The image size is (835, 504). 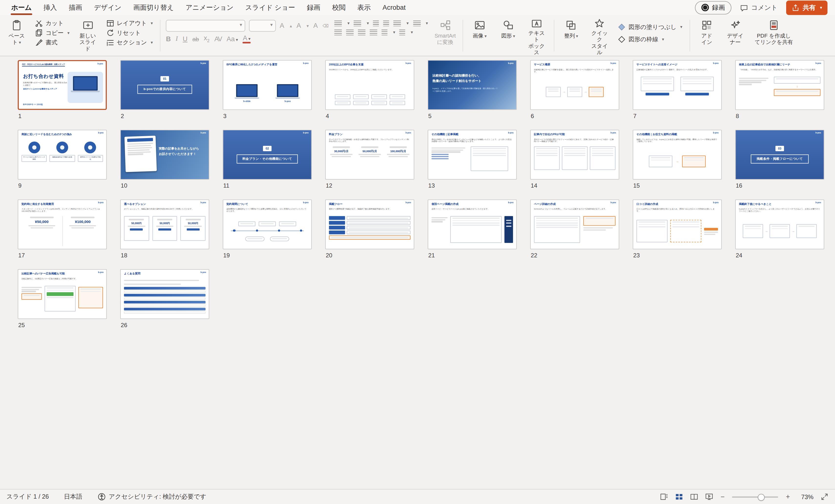 I want to click on menu-tab-1: ホーム, so click(x=22, y=7).